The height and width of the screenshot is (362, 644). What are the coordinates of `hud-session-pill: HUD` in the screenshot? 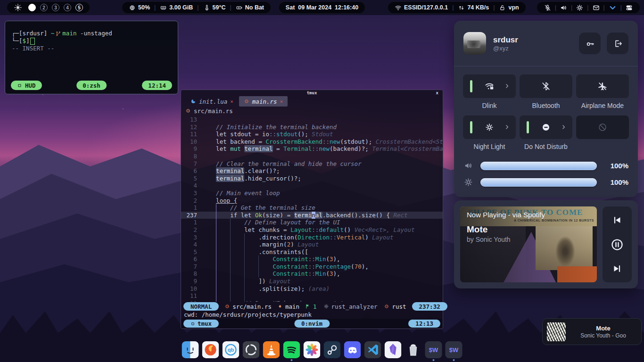 It's located at (26, 85).